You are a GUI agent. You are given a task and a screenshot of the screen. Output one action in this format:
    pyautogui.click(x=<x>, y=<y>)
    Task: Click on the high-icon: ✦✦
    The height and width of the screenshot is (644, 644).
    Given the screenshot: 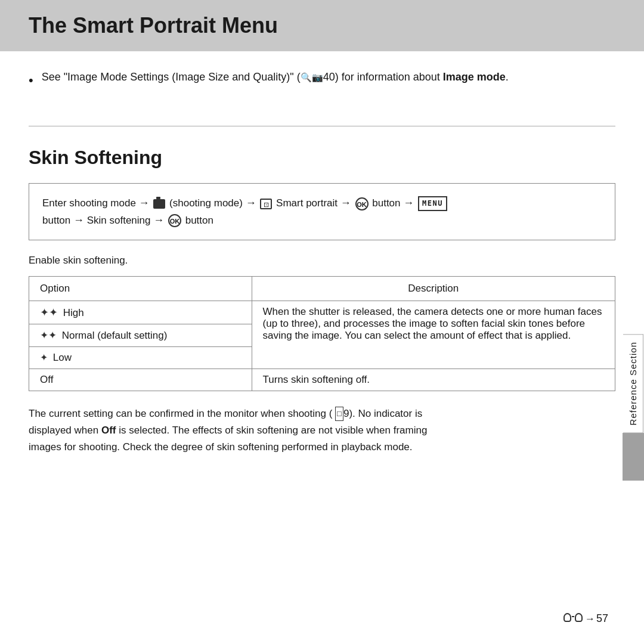 What is the action you would take?
    pyautogui.click(x=49, y=312)
    